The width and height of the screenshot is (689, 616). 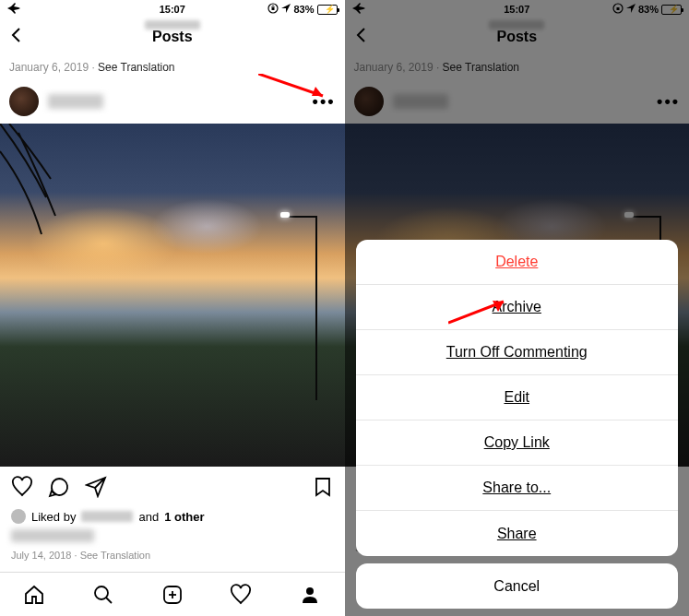 What do you see at coordinates (96, 487) in the screenshot?
I see `share-button` at bounding box center [96, 487].